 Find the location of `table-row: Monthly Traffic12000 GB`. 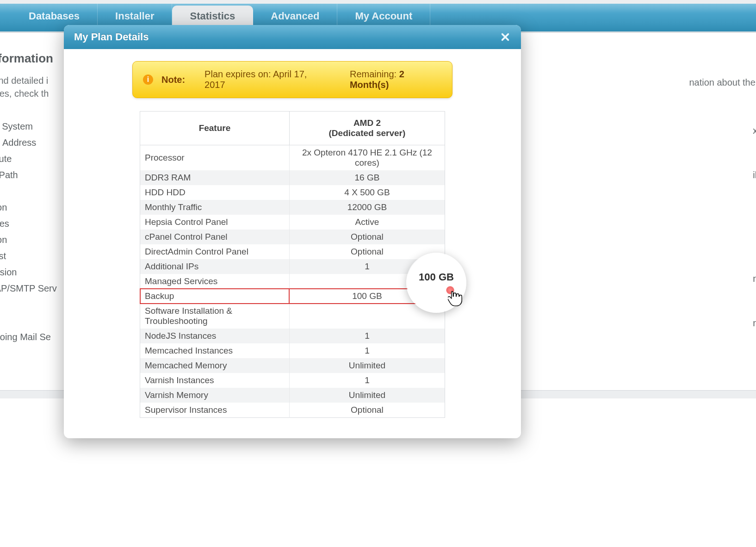

table-row: Monthly Traffic12000 GB is located at coordinates (292, 207).